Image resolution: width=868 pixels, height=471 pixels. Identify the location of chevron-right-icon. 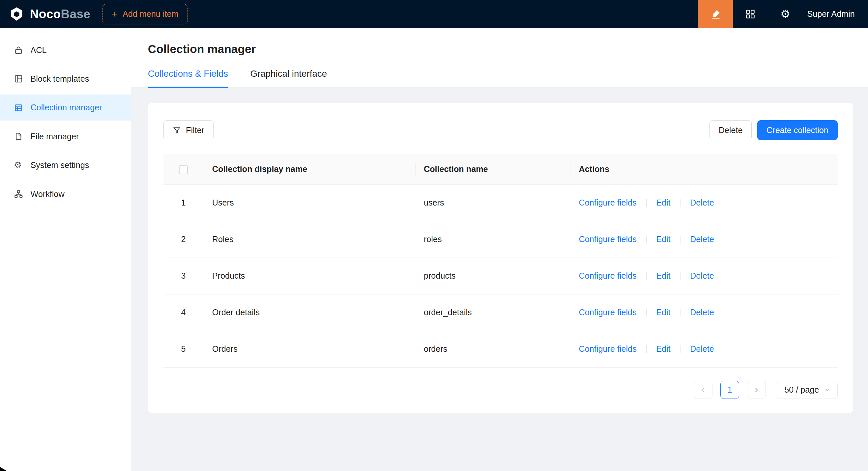
(756, 390).